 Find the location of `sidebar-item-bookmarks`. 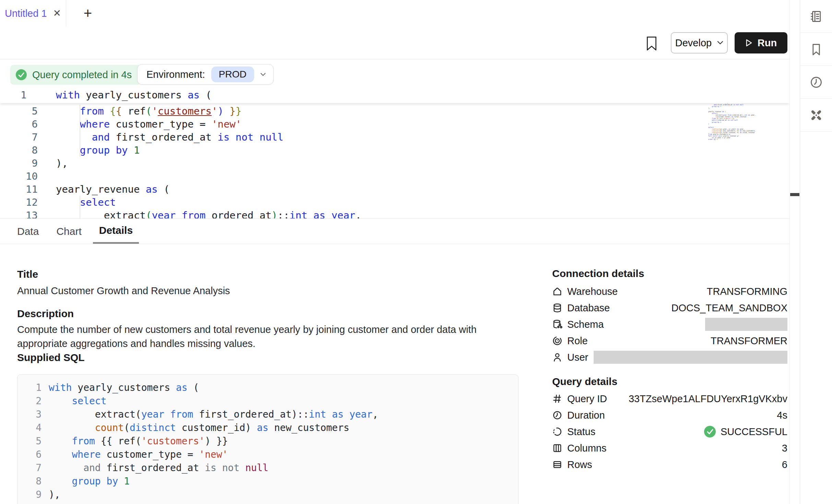

sidebar-item-bookmarks is located at coordinates (816, 49).